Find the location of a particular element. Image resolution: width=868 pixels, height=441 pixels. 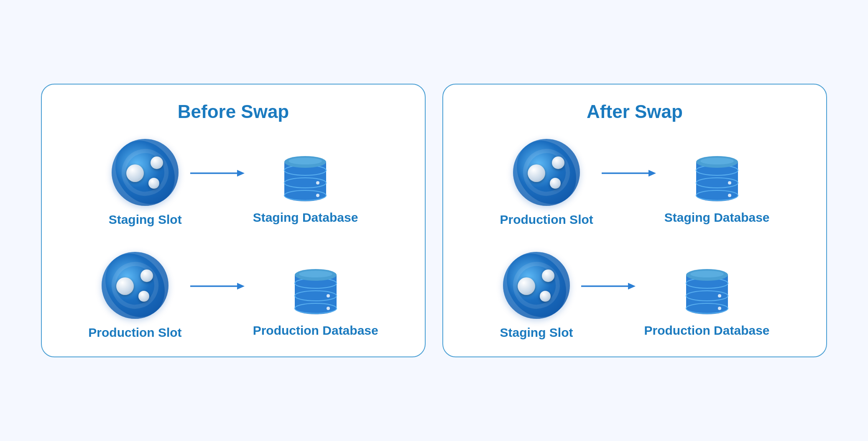

db-icon-production-db-before is located at coordinates (316, 285).